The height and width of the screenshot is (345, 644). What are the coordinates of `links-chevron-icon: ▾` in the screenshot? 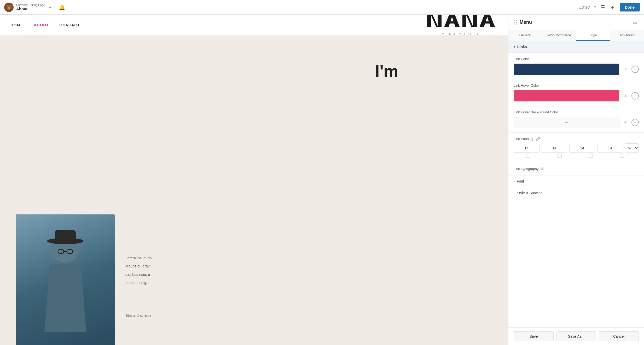 It's located at (514, 47).